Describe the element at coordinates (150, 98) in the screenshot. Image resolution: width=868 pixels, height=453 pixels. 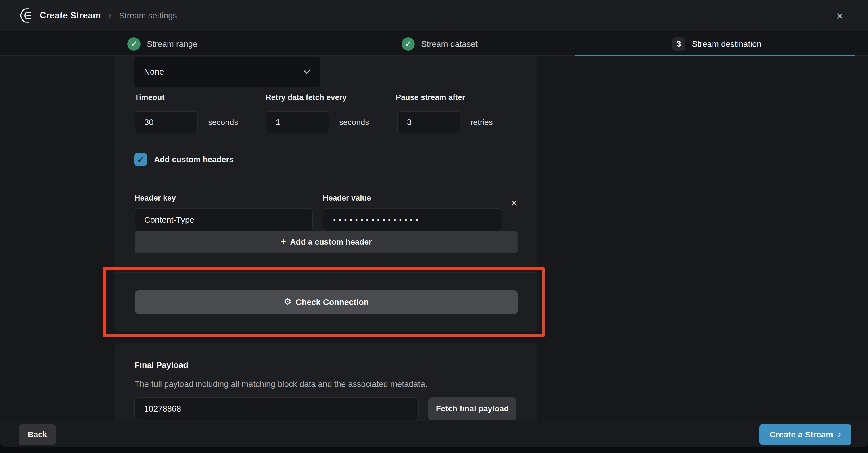
I see `timeout-label: Timeout` at that location.